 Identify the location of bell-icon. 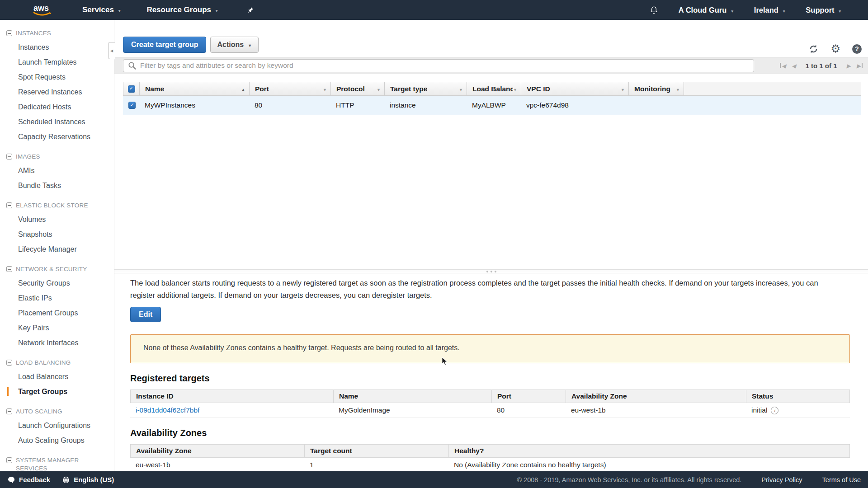
(654, 10).